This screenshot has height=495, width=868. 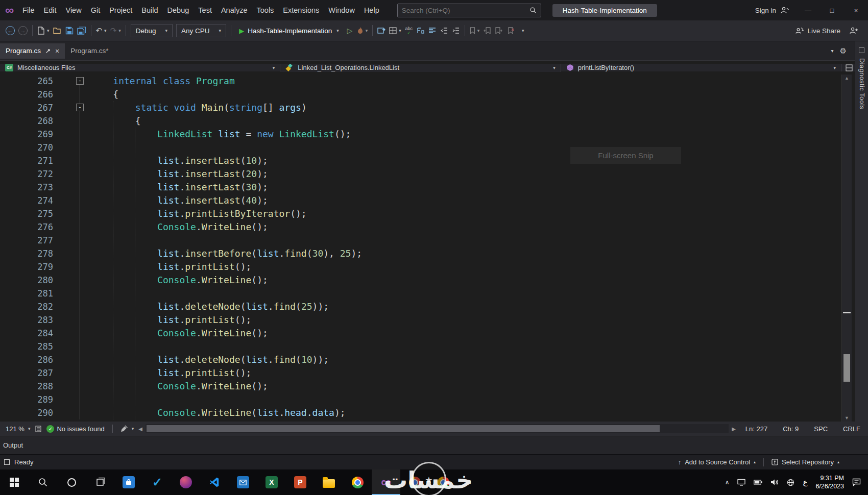 I want to click on zoom-dropdown: 121 %▾, so click(x=18, y=429).